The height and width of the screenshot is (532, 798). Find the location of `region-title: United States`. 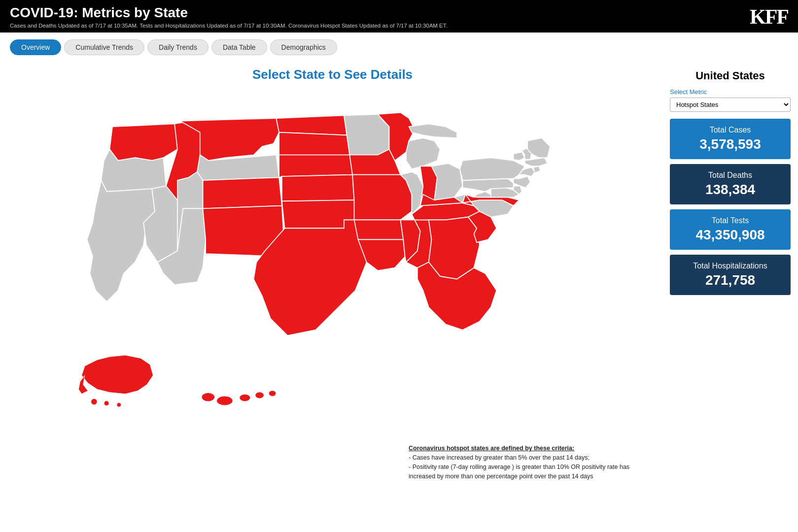

region-title: United States is located at coordinates (730, 76).